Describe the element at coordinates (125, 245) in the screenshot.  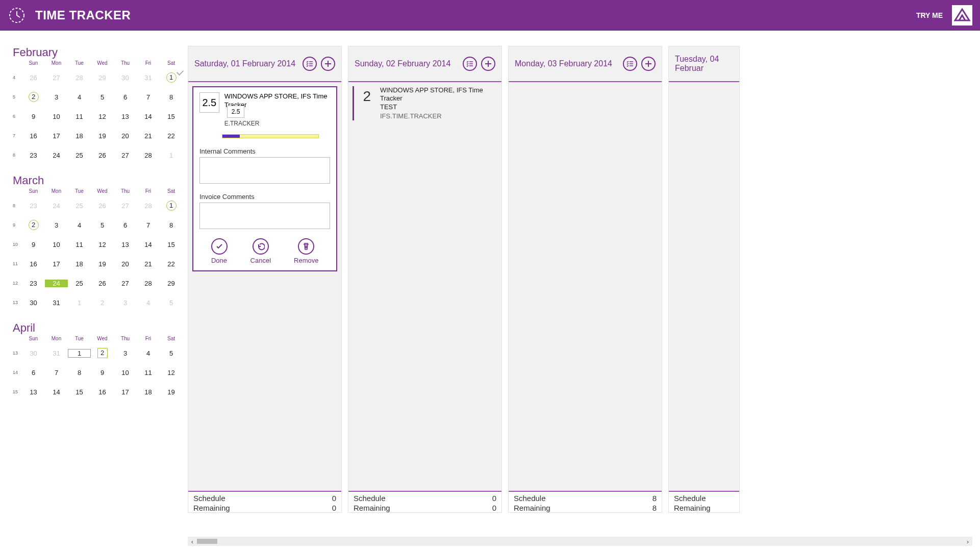
I see `calendar-day: 13` at that location.